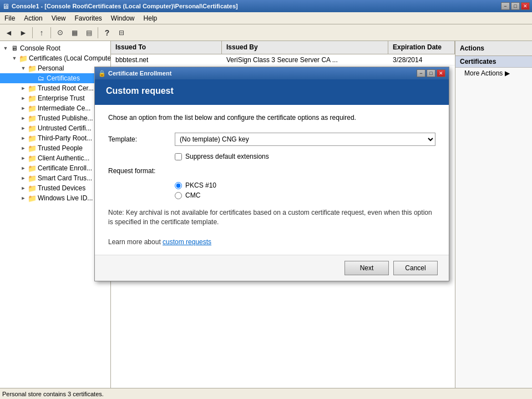 This screenshot has height=399, width=532. I want to click on expander-enterprise: ►, so click(23, 98).